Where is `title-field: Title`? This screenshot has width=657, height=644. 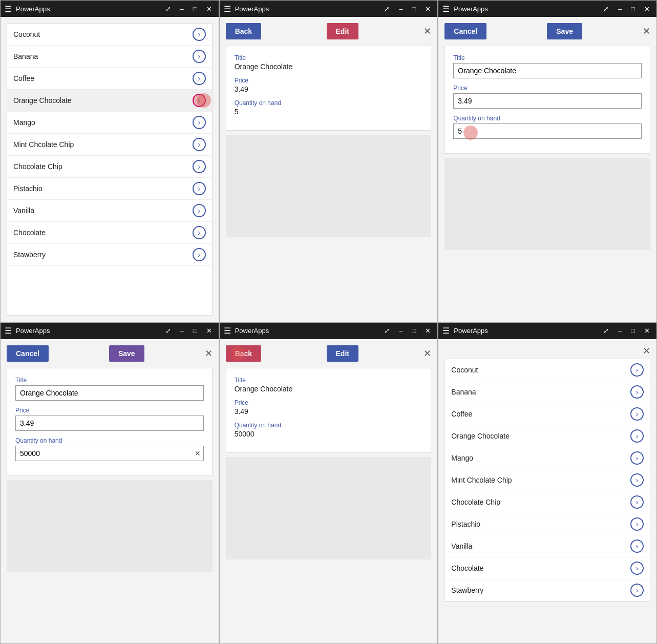 title-field: Title is located at coordinates (547, 67).